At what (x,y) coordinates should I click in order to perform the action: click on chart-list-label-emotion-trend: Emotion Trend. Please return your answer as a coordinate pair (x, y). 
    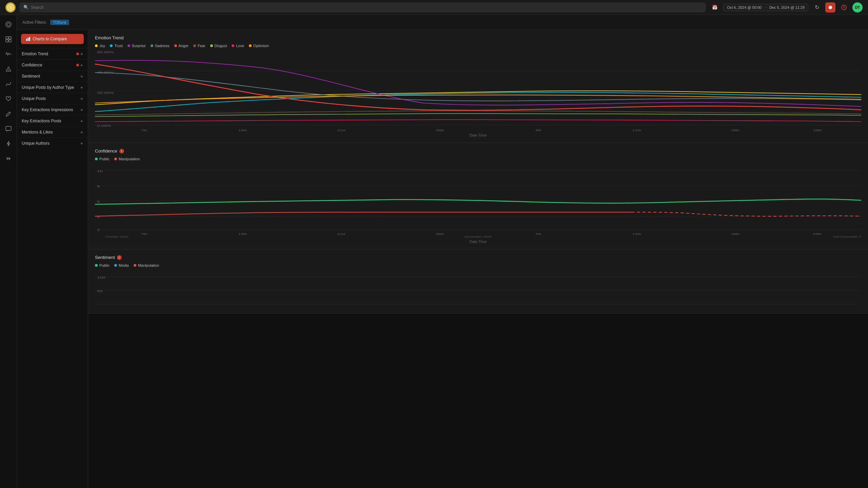
    Looking at the image, I should click on (35, 54).